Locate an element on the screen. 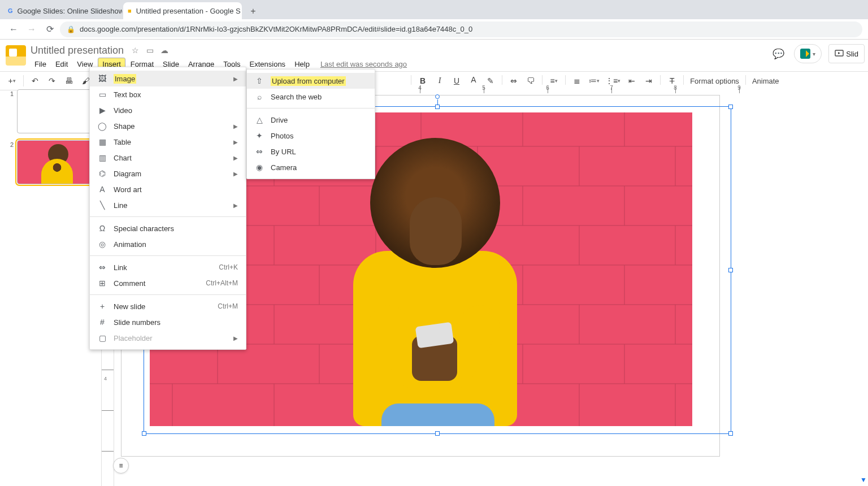  browser-tab-0: G Google Slides: Online Slideshow ✕ is located at coordinates (63, 11).